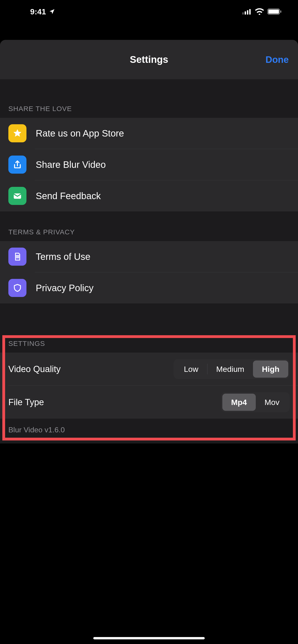  Describe the element at coordinates (65, 288) in the screenshot. I see `row-label: Privacy Policy` at that location.